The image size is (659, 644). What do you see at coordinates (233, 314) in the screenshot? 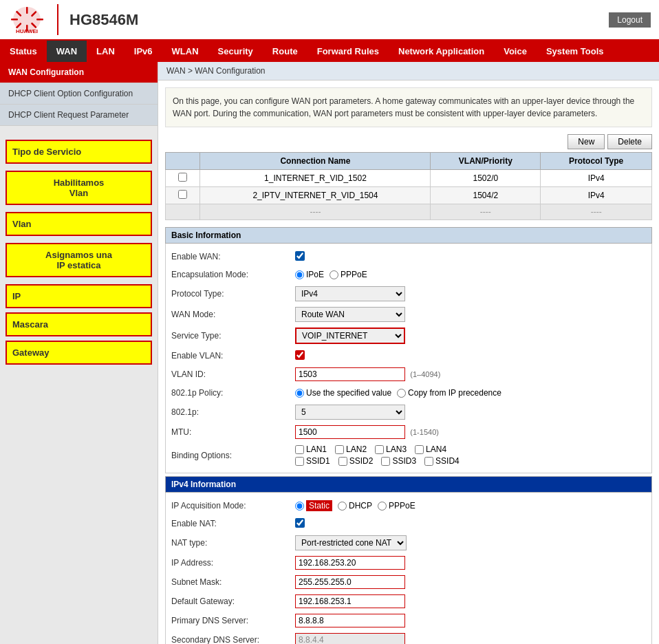
I see `wan-mode-label: WAN Mode:` at bounding box center [233, 314].